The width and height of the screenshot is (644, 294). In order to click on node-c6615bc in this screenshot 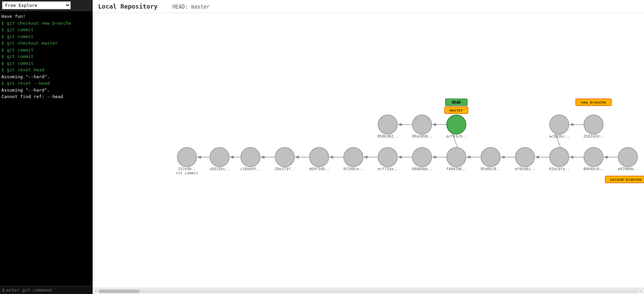, I will do `click(220, 157)`.